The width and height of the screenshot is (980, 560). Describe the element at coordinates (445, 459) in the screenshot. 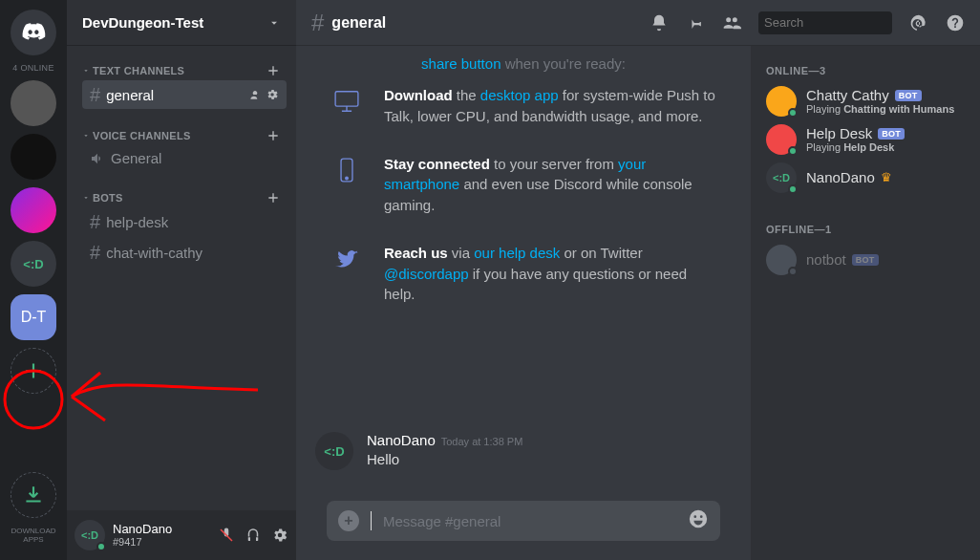

I see `message-body: Hello` at that location.